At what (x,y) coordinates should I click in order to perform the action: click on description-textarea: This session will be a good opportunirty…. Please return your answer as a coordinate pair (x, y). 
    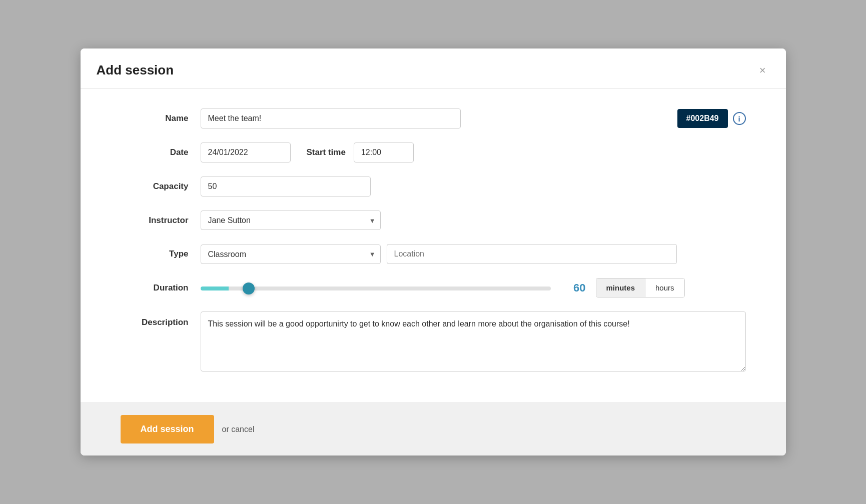
    Looking at the image, I should click on (473, 342).